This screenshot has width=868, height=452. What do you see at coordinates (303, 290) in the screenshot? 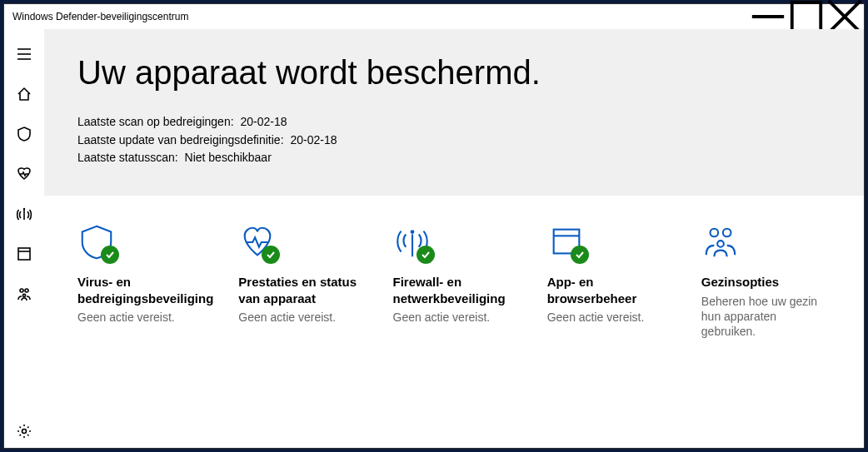
I see `card-title: Prestaties en status van apparaat` at bounding box center [303, 290].